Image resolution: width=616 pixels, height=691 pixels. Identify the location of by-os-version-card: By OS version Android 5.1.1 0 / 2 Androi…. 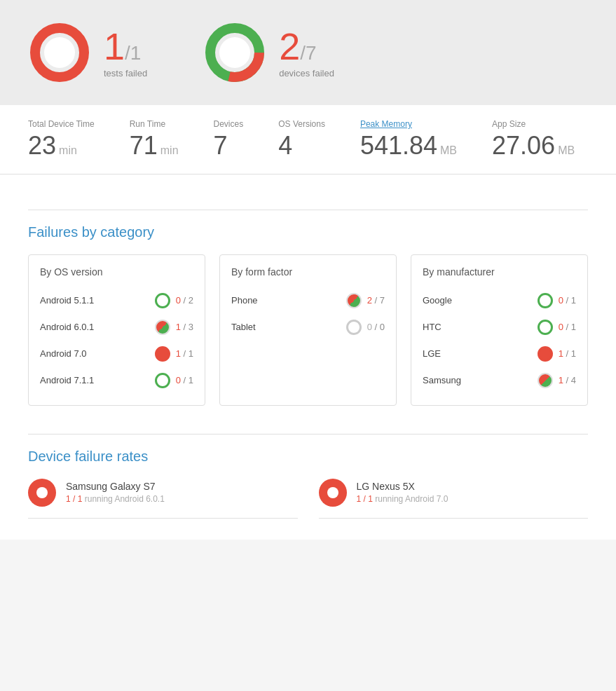
(116, 330).